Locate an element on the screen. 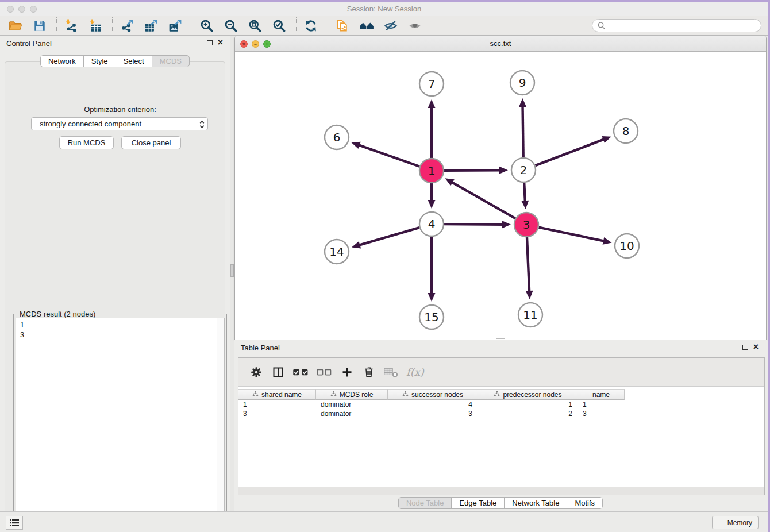 The width and height of the screenshot is (770, 532). close-window-icon: × is located at coordinates (244, 44).